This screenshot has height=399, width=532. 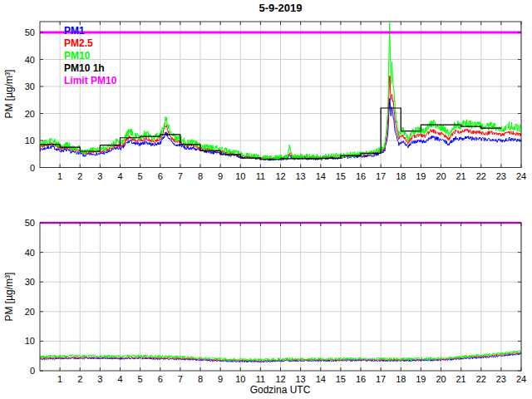 I want to click on legend-item-pm10: PM10, so click(x=90, y=57).